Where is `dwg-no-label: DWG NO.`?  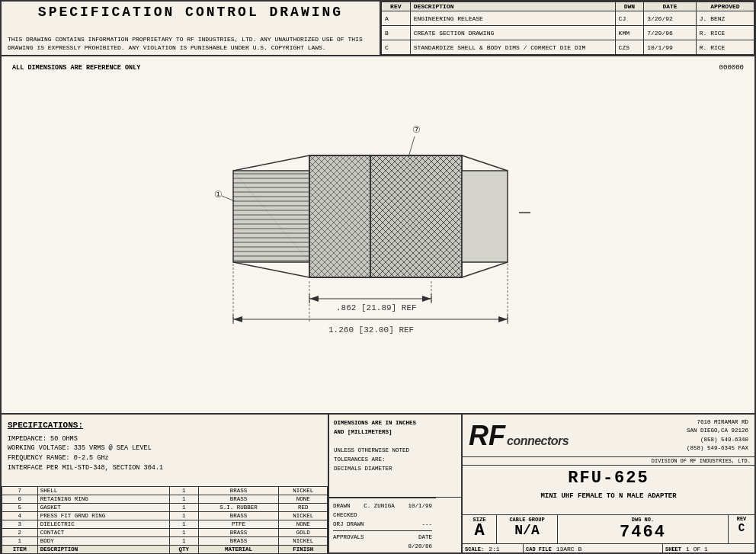 dwg-no-label: DWG NO. is located at coordinates (643, 520).